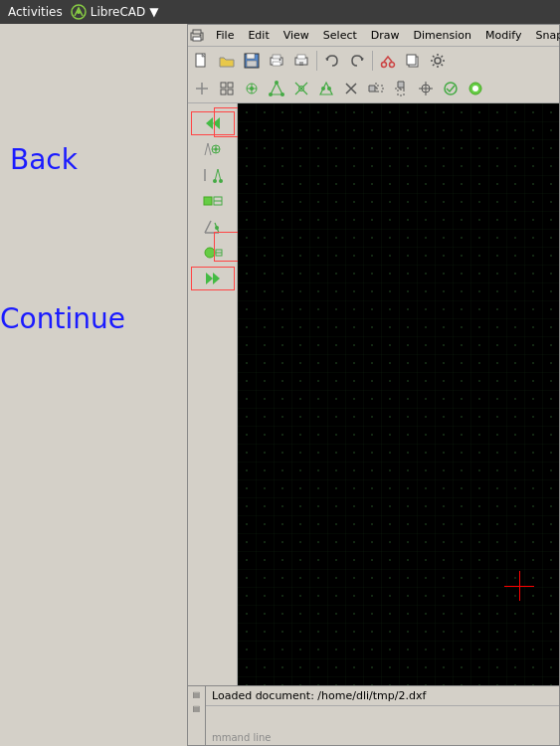 This screenshot has height=746, width=560. Describe the element at coordinates (213, 394) in the screenshot. I see `left-toolbar` at that location.